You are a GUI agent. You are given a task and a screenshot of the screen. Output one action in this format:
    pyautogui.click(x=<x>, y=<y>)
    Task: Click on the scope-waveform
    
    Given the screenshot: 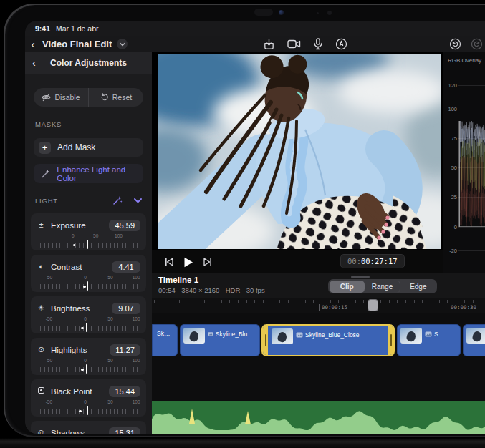 What is the action you would take?
    pyautogui.click(x=471, y=167)
    